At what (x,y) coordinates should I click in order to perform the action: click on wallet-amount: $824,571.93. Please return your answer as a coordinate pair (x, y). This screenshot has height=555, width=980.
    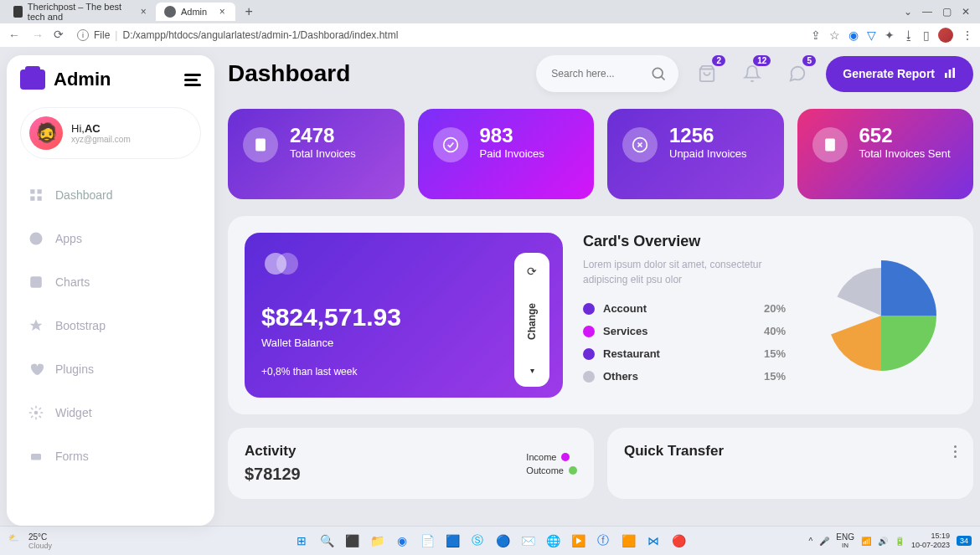
    Looking at the image, I should click on (404, 317).